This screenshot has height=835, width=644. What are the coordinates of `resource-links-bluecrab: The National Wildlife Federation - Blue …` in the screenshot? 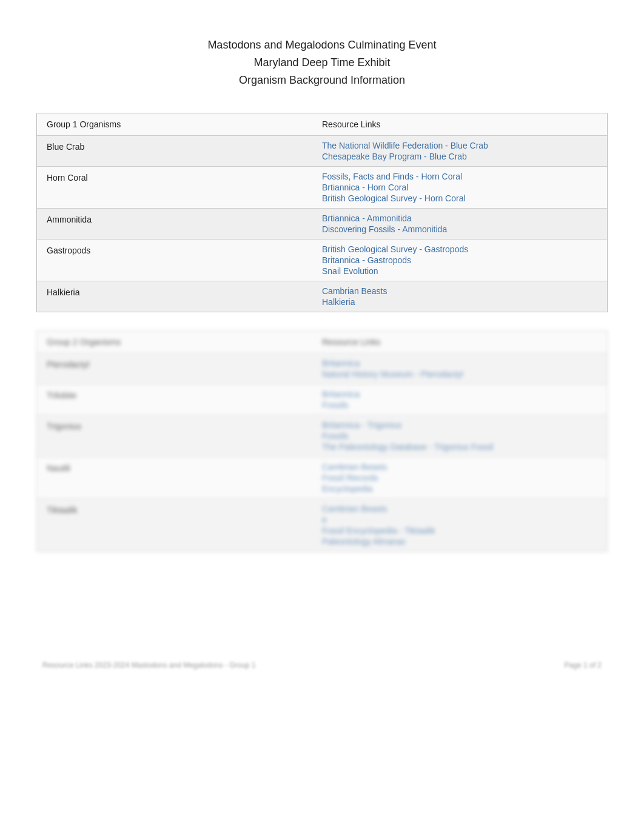 It's located at (460, 151).